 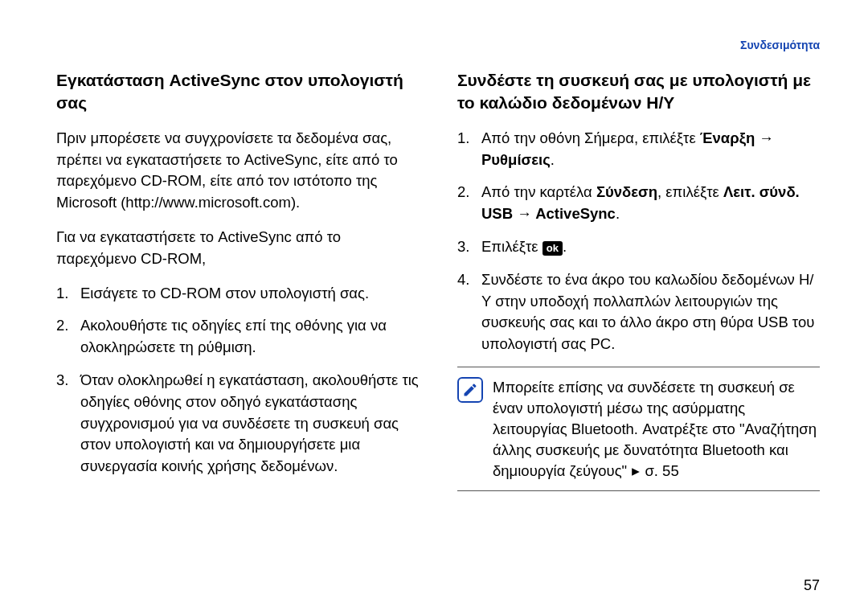 What do you see at coordinates (470, 390) in the screenshot?
I see `note-icon` at bounding box center [470, 390].